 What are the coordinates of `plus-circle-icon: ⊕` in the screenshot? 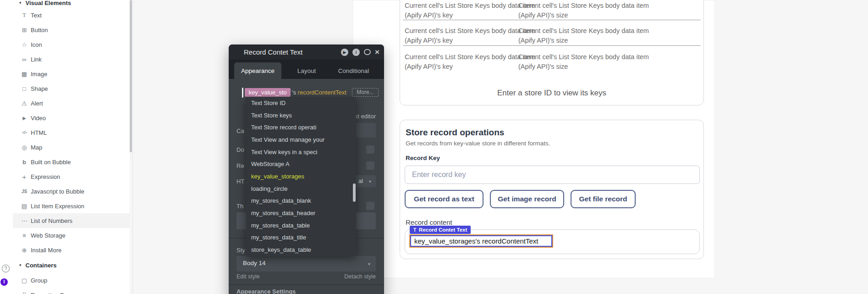 It's located at (24, 250).